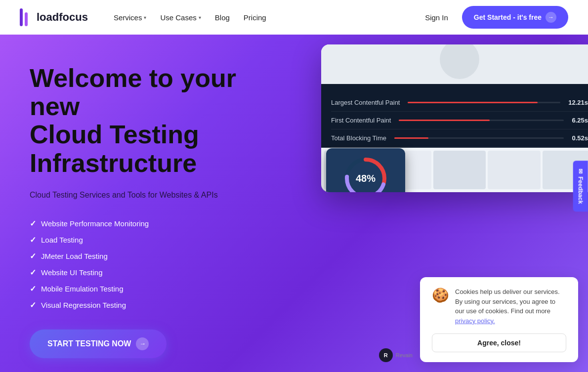 This screenshot has width=588, height=372. Describe the element at coordinates (263, 18) in the screenshot. I see `nav-links: Services ▾ Use Cases ▾ Blog Pricing` at that location.